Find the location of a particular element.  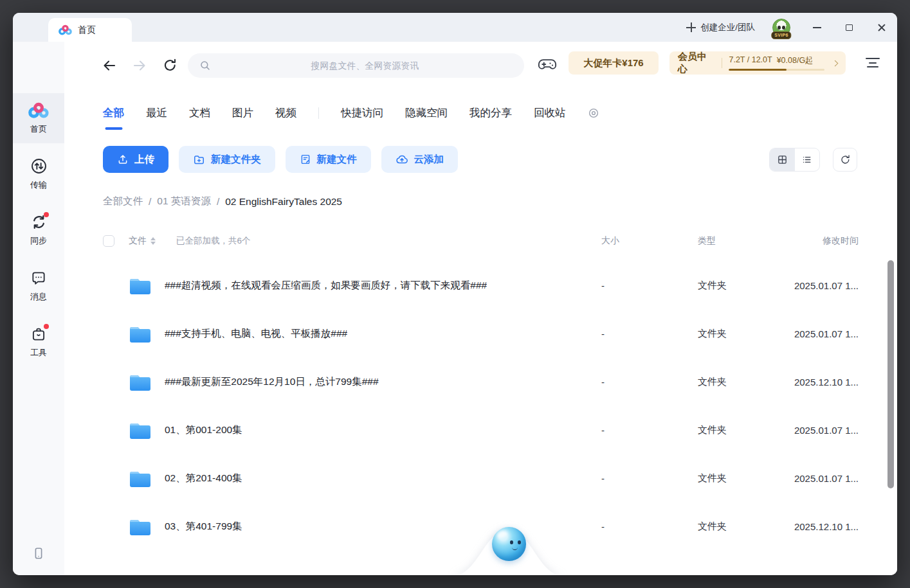

new-file-label: 新建文件 is located at coordinates (337, 159).